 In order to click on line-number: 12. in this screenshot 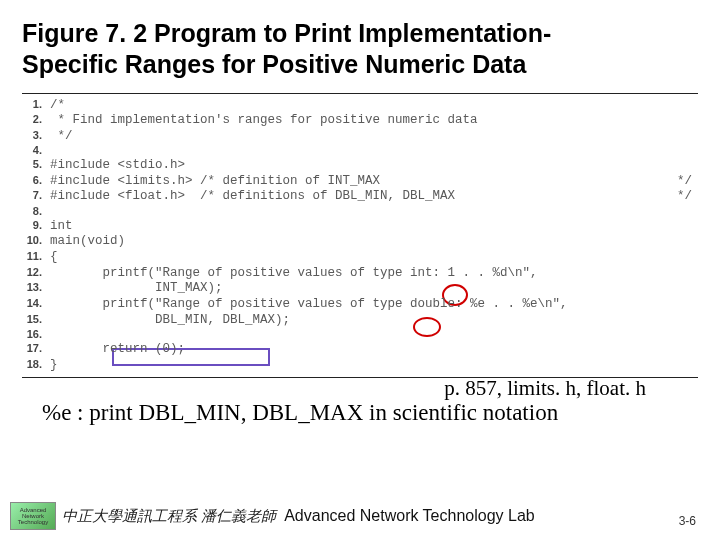, I will do `click(36, 273)`.